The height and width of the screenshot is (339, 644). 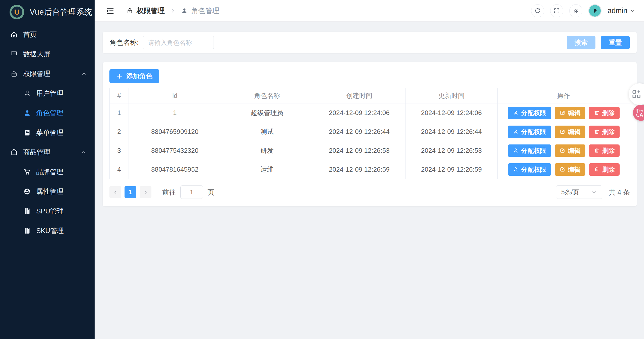 I want to click on goods-bag-icon, so click(x=14, y=152).